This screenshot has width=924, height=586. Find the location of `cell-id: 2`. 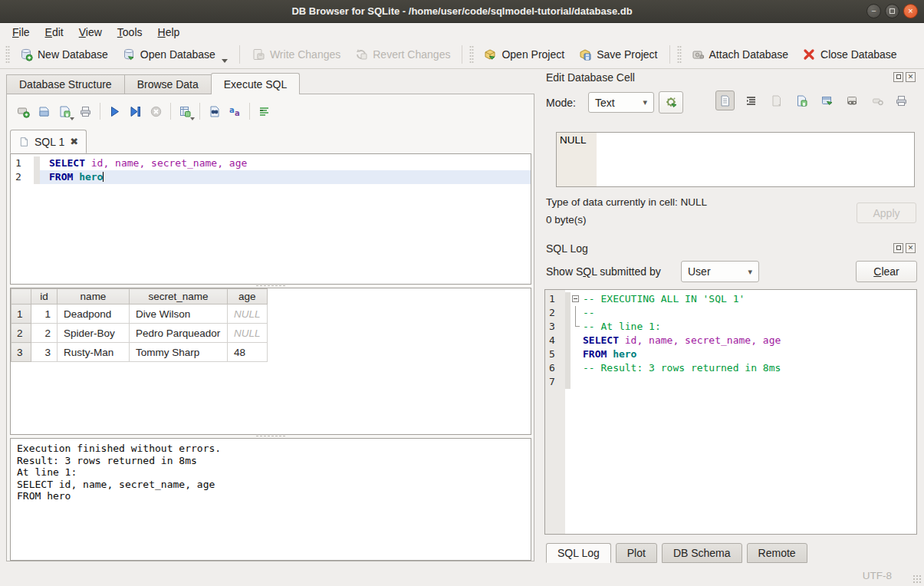

cell-id: 2 is located at coordinates (44, 333).